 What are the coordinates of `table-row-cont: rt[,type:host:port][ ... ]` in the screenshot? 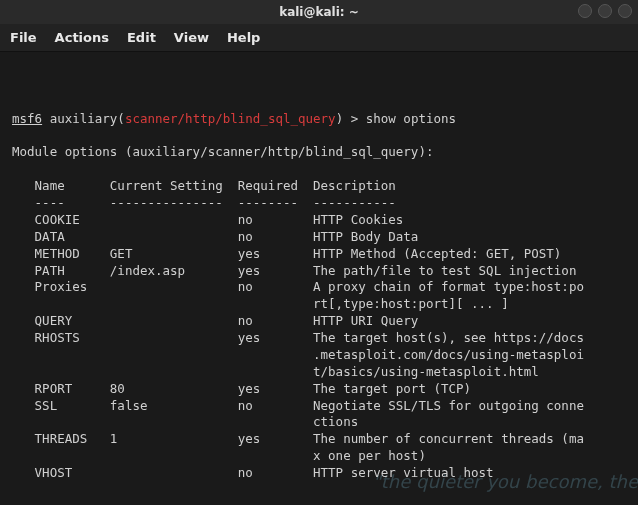 It's located at (319, 304).